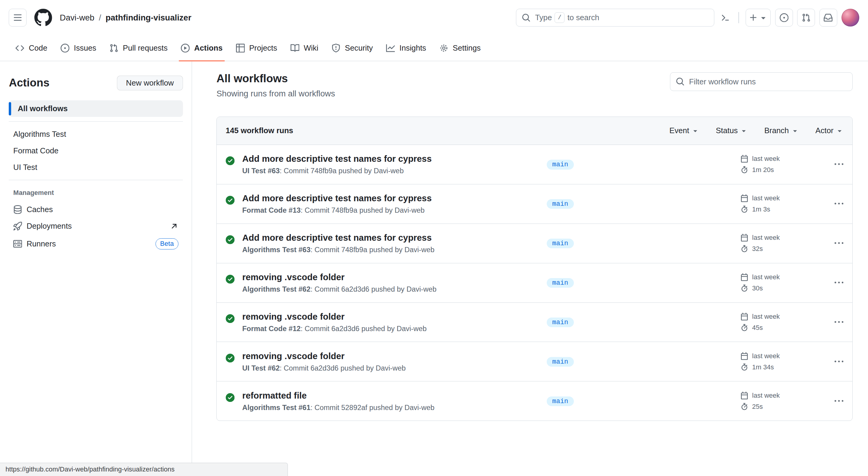 The height and width of the screenshot is (476, 868). I want to click on run-date: last week, so click(785, 277).